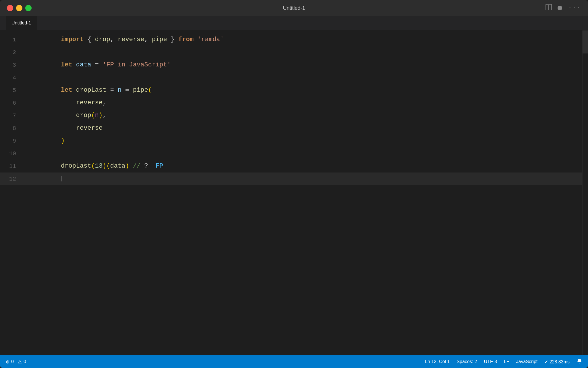 Image resolution: width=588 pixels, height=368 pixels. I want to click on line-number-7: 7, so click(11, 116).